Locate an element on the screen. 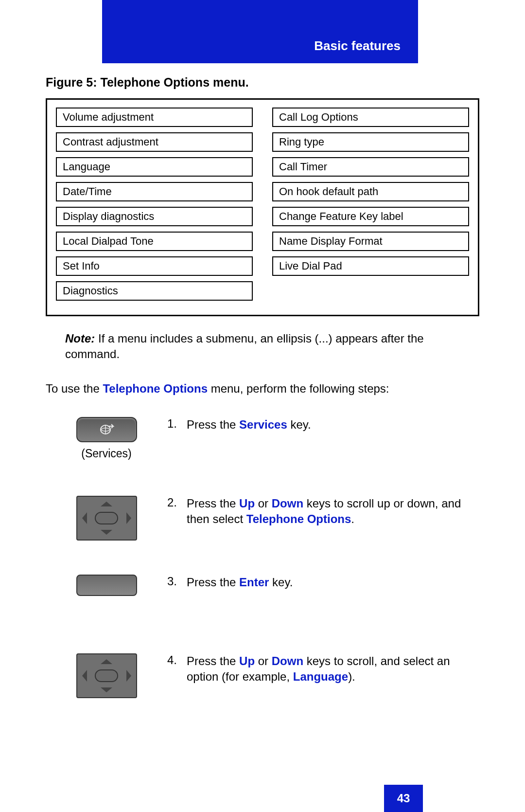 The height and width of the screenshot is (812, 525). step-text: 3. Press the Enter key. is located at coordinates (323, 582).